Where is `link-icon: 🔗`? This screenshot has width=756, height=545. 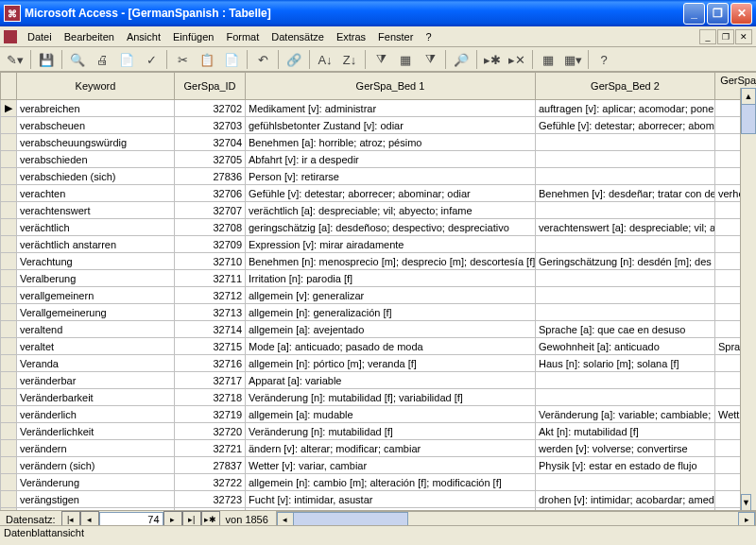
link-icon: 🔗 is located at coordinates (294, 60).